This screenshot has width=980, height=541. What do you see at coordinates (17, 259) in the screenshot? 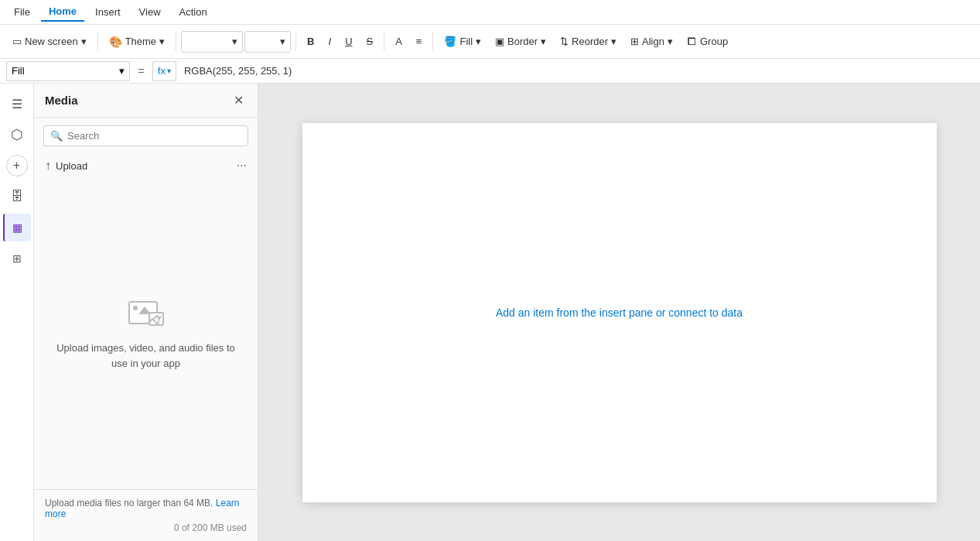
I see `component-icon: ⊞` at bounding box center [17, 259].